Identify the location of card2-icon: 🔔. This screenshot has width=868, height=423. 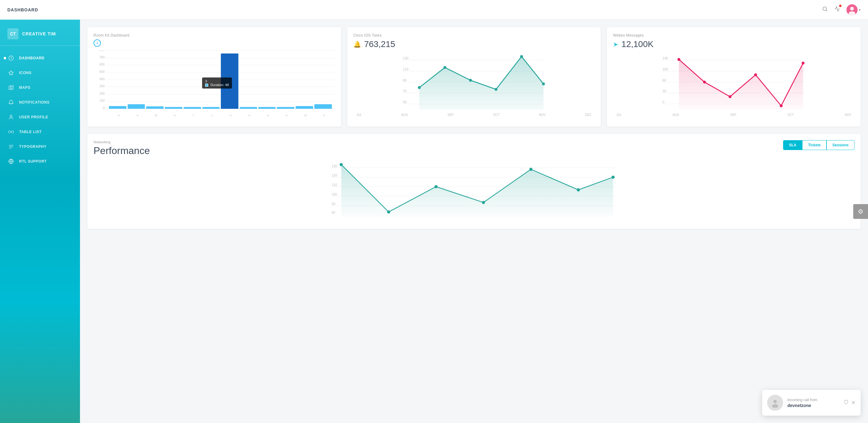
(357, 44).